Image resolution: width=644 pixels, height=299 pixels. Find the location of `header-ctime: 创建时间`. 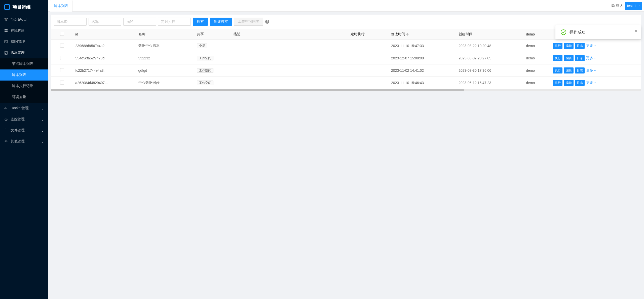

header-ctime: 创建时间 is located at coordinates (490, 34).